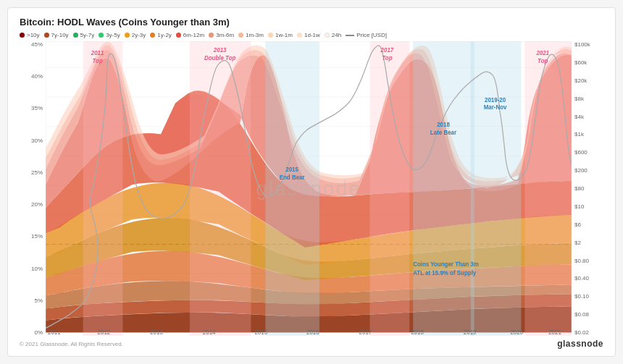 This screenshot has width=623, height=364. Describe the element at coordinates (496, 100) in the screenshot. I see `svg-text: 2019-20` at that location.